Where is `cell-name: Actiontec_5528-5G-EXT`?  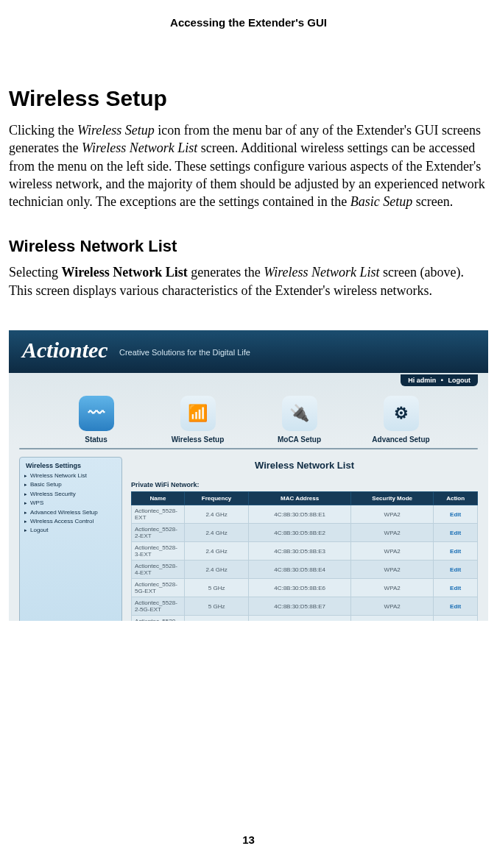
cell-name: Actiontec_5528-5G-EXT is located at coordinates (158, 588).